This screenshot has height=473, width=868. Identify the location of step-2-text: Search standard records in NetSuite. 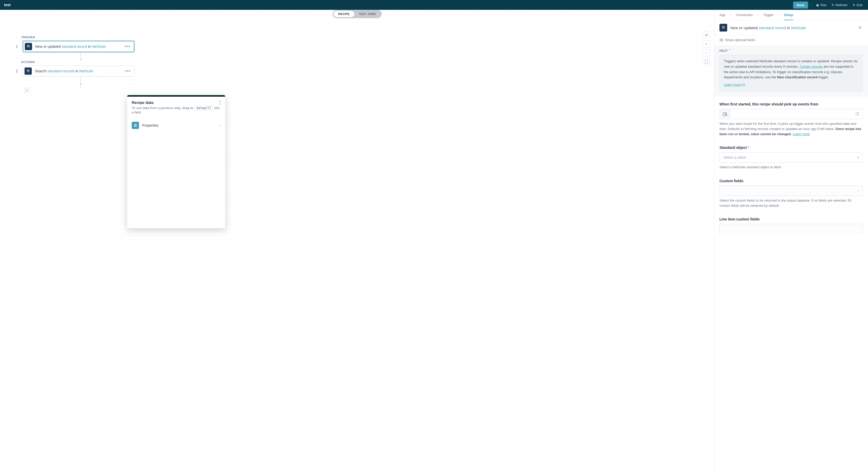
(78, 71).